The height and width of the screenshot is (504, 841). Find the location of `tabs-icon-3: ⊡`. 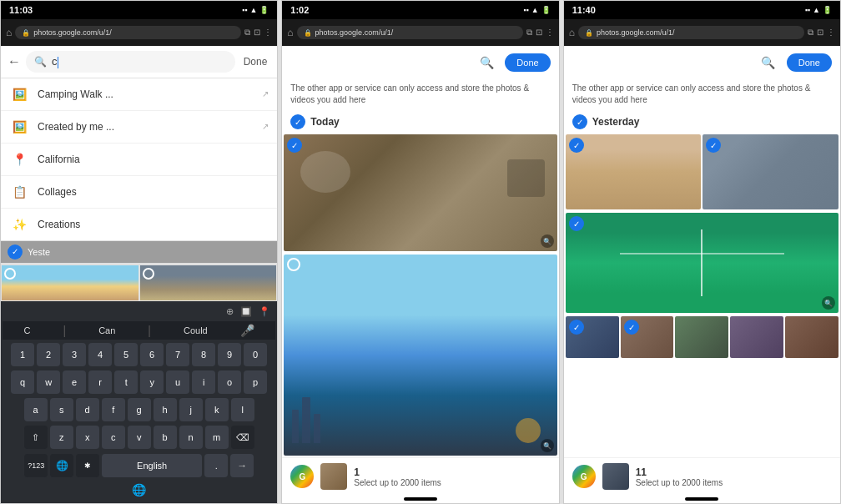

tabs-icon-3: ⊡ is located at coordinates (820, 33).